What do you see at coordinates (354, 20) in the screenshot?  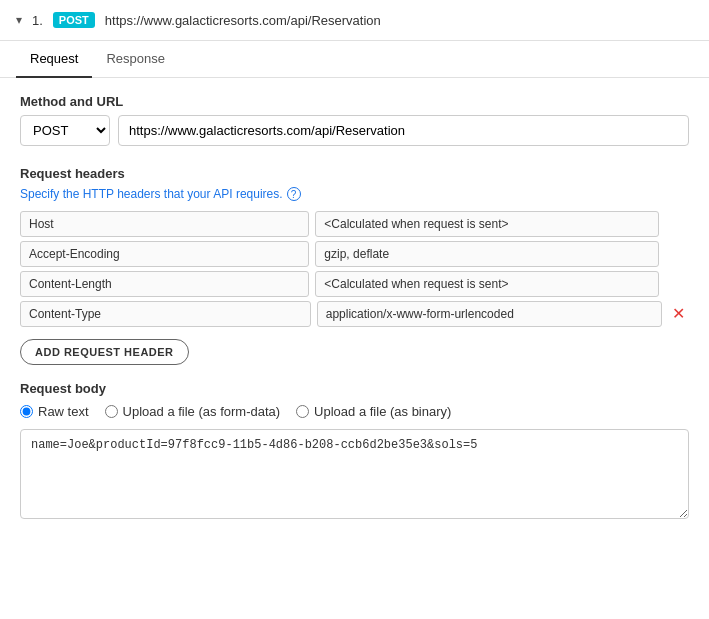 I see `top-bar: ▾ 1. POST https://www.galacticresorts.co…` at bounding box center [354, 20].